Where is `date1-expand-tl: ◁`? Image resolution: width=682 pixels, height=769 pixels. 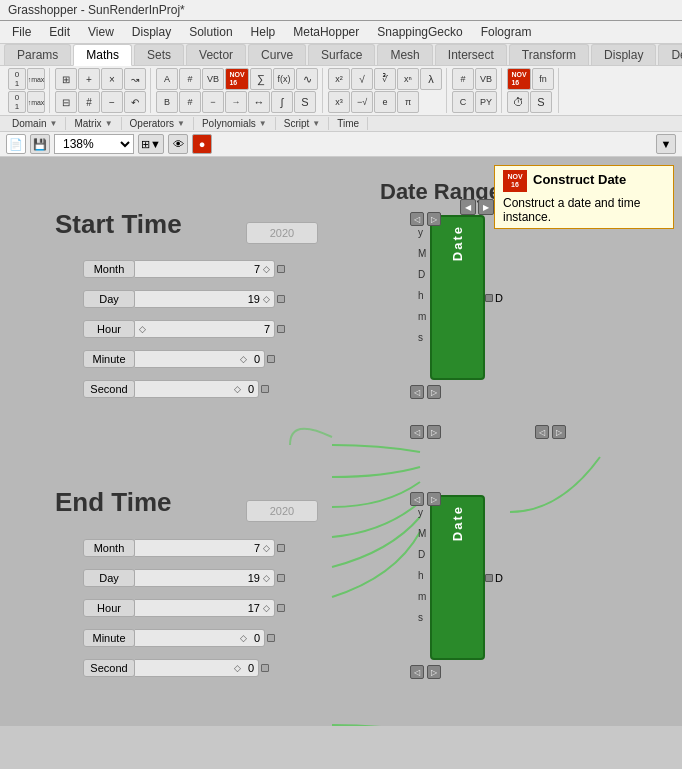
date1-expand-tl: ◁ is located at coordinates (417, 219).